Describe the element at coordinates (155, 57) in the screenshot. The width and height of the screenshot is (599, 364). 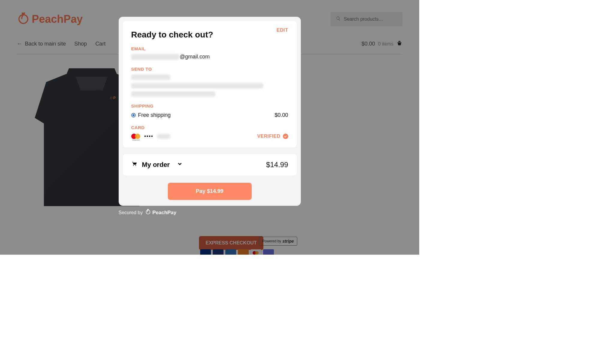
I see `email-redacted` at that location.